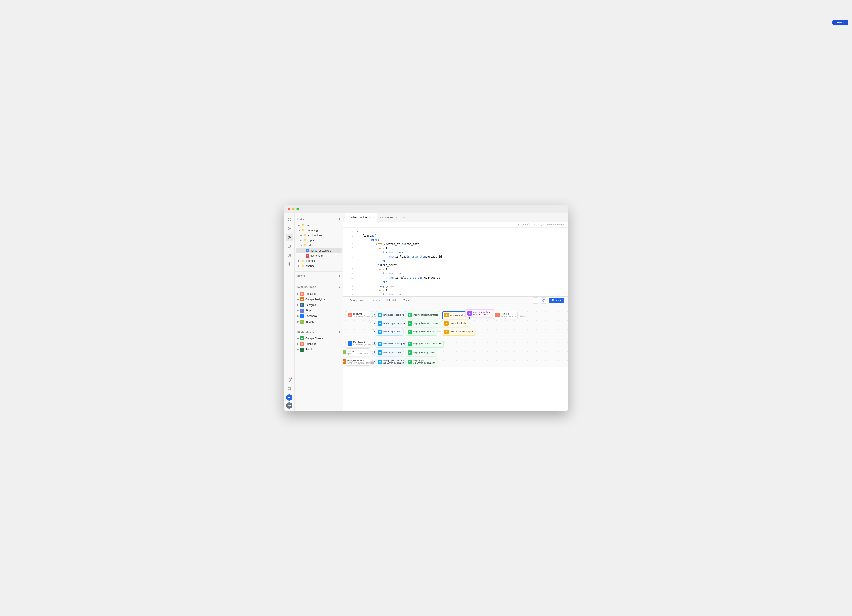  Describe the element at coordinates (375, 300) in the screenshot. I see `tab-lineage: Lineage` at that location.